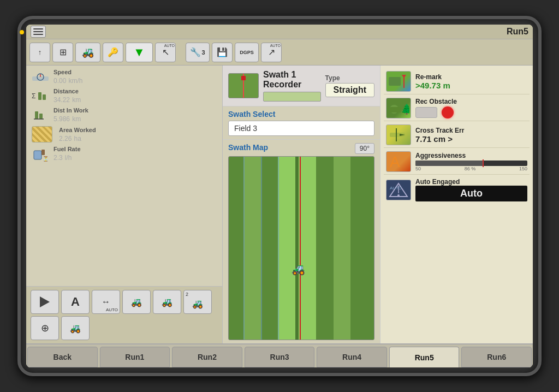 The width and height of the screenshot is (559, 392). Describe the element at coordinates (124, 76) in the screenshot. I see `speed-stat: Speed 0.00 km/h` at that location.